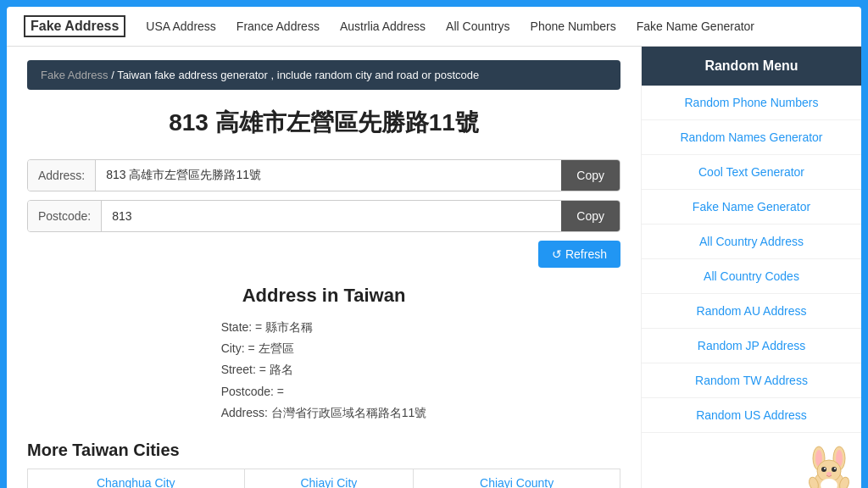 The width and height of the screenshot is (868, 488). What do you see at coordinates (751, 173) in the screenshot?
I see `sidebar-cool-text-generator: Cool Text Generator` at bounding box center [751, 173].